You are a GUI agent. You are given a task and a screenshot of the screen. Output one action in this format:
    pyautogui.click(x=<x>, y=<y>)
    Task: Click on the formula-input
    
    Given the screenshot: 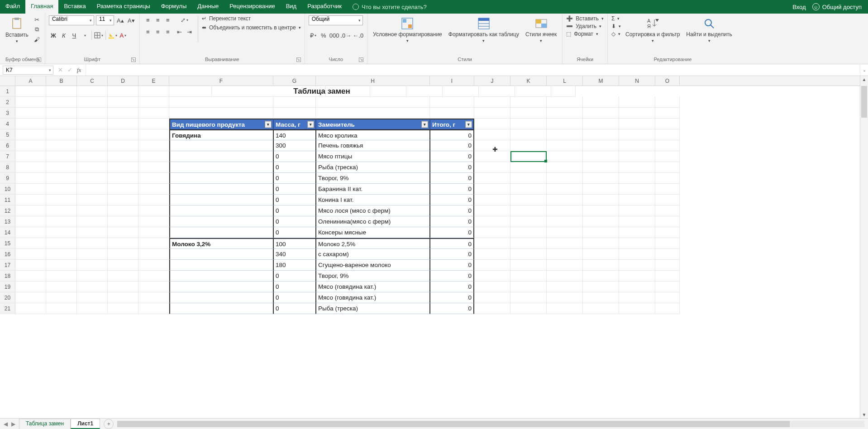 What is the action you would take?
    pyautogui.click(x=472, y=70)
    